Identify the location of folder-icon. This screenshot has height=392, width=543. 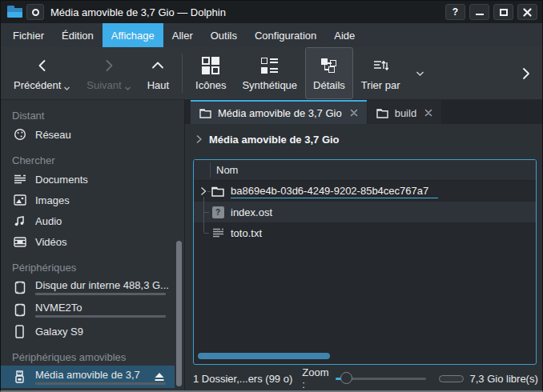
(205, 114).